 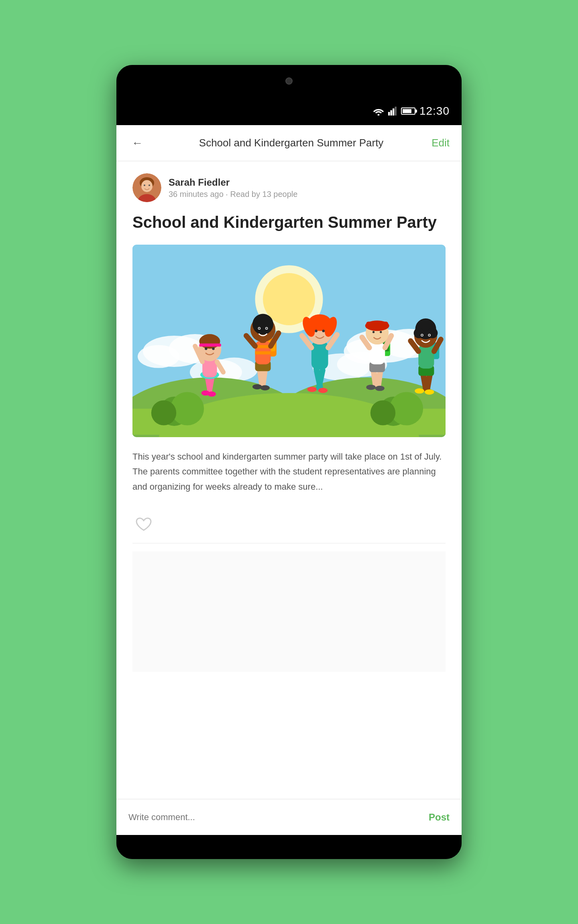 I want to click on post-image, so click(x=289, y=341).